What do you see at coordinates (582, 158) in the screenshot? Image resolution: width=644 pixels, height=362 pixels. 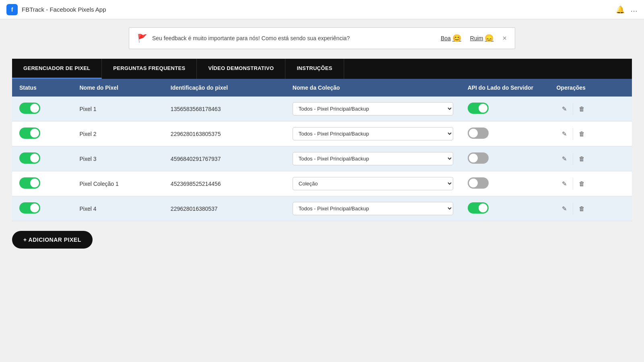 I see `delete-button-2: 🗑` at bounding box center [582, 158].